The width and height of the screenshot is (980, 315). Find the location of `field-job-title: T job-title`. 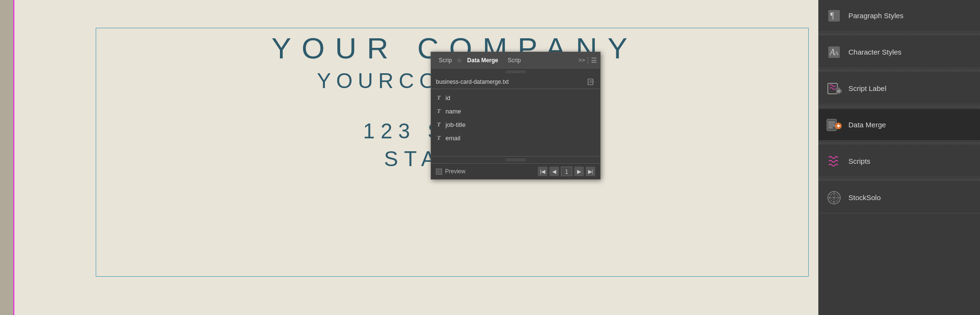

field-job-title: T job-title is located at coordinates (516, 124).